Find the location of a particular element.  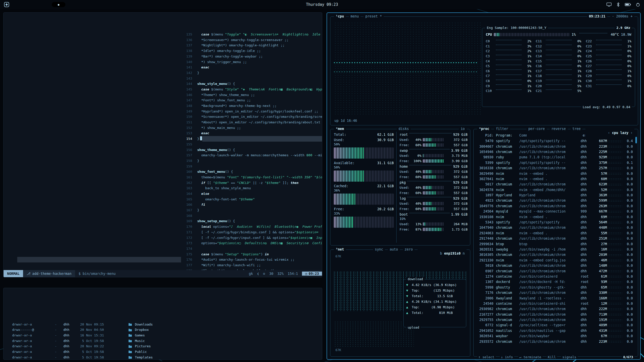

process-row: 3026531 swaybg /usr/bin/swaybg -i /hom d… is located at coordinates (557, 249).